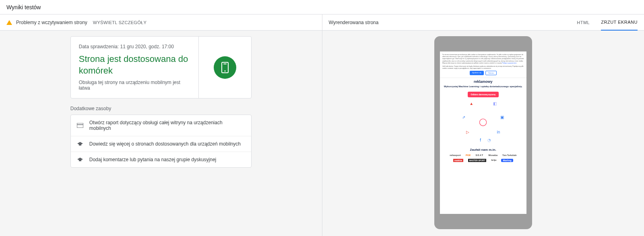  Describe the element at coordinates (507, 160) in the screenshot. I see `logo-item: Marling` at that location.